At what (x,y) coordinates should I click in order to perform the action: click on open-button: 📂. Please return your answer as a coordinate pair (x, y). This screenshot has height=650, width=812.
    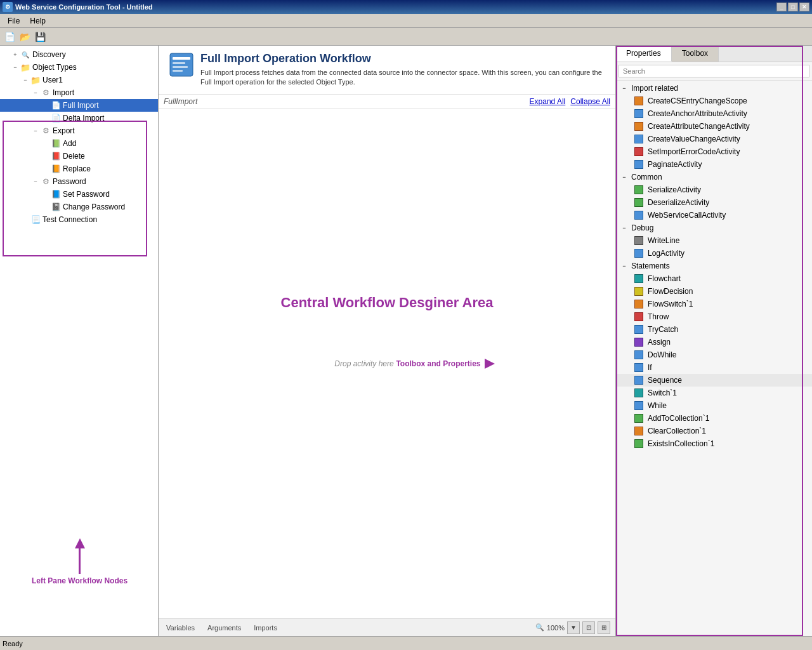
    Looking at the image, I should click on (25, 37).